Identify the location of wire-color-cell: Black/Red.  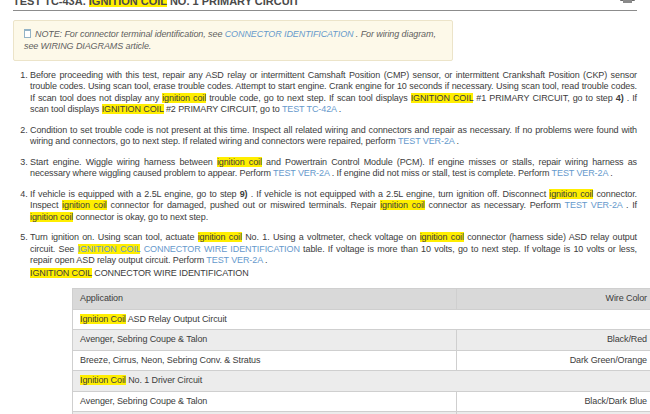
(554, 340).